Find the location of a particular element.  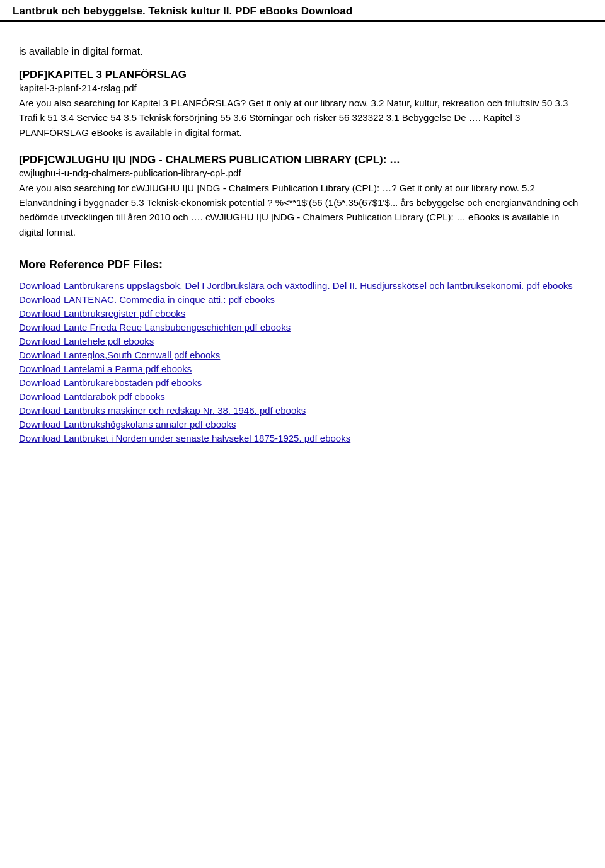

more-reference-heading: More Reference PDF Files: is located at coordinates (302, 265).